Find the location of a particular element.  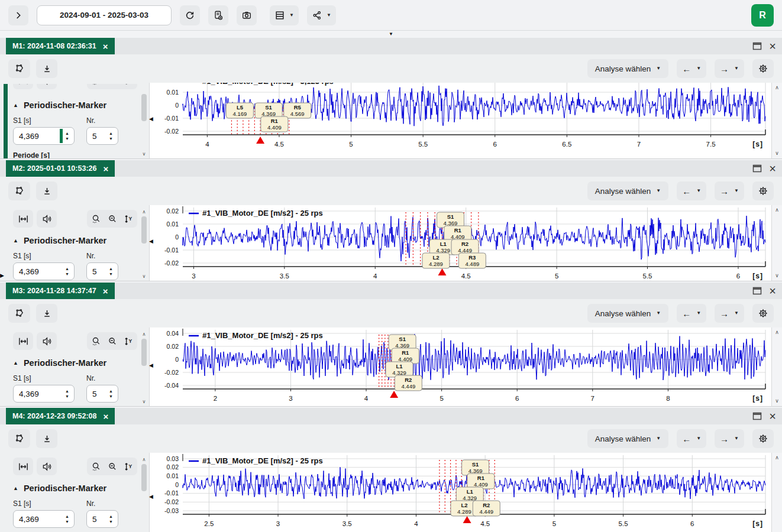

download-button is located at coordinates (47, 69).